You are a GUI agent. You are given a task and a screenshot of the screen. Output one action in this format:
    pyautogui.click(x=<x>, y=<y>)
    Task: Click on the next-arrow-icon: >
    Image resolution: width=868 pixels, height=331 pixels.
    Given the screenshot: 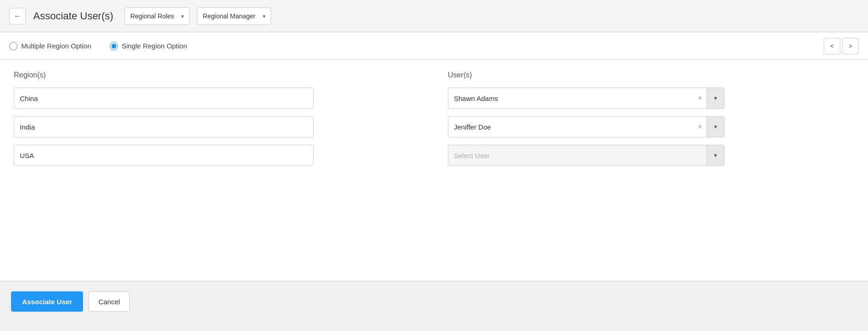 What is the action you would take?
    pyautogui.click(x=850, y=46)
    